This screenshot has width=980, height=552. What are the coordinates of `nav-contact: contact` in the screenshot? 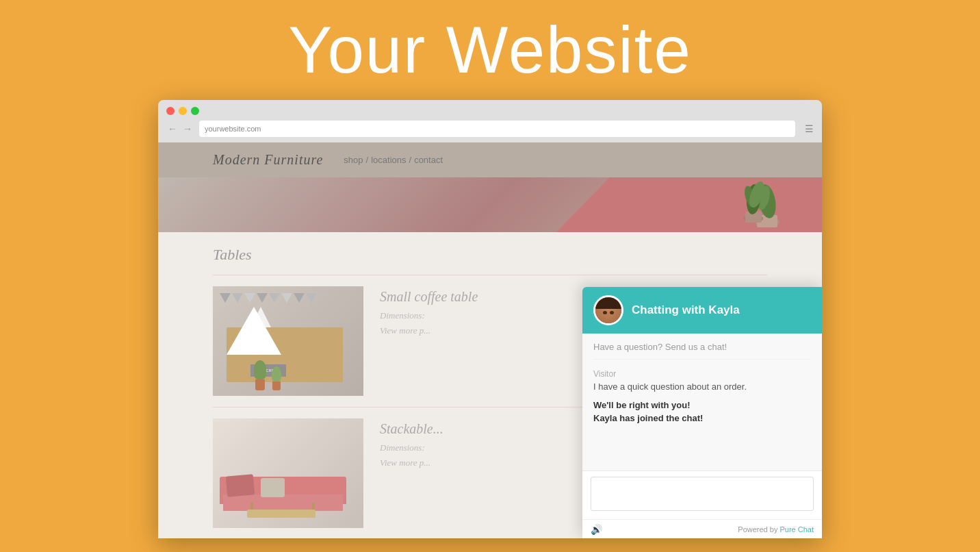 It's located at (428, 160).